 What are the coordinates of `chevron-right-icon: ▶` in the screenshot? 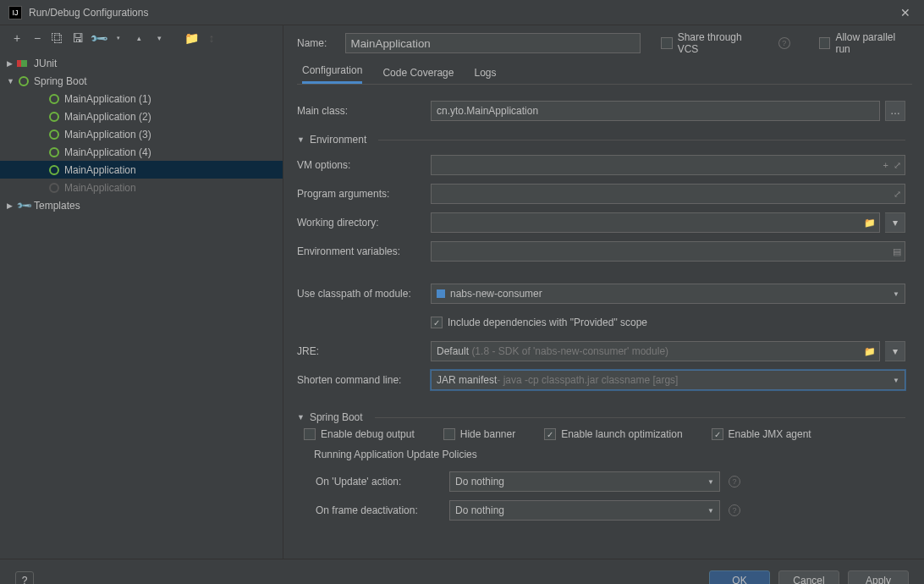 It's located at (12, 63).